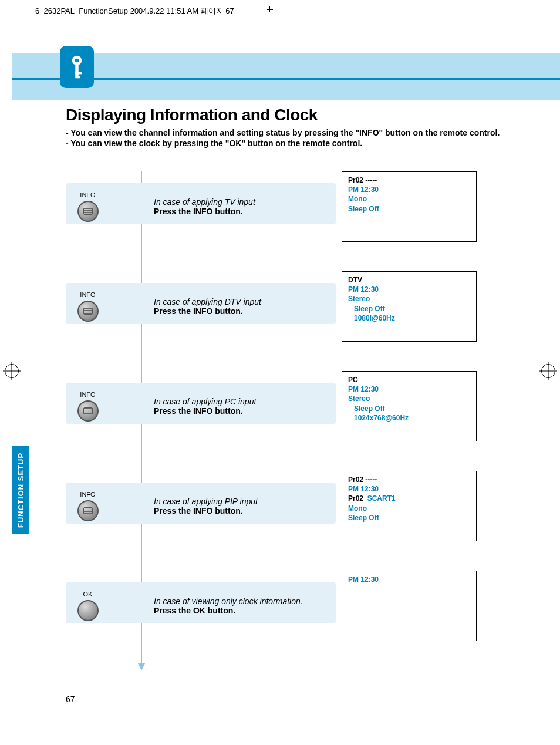  I want to click on intro-line-2: - You can view the clock by pressing the…, so click(295, 143).